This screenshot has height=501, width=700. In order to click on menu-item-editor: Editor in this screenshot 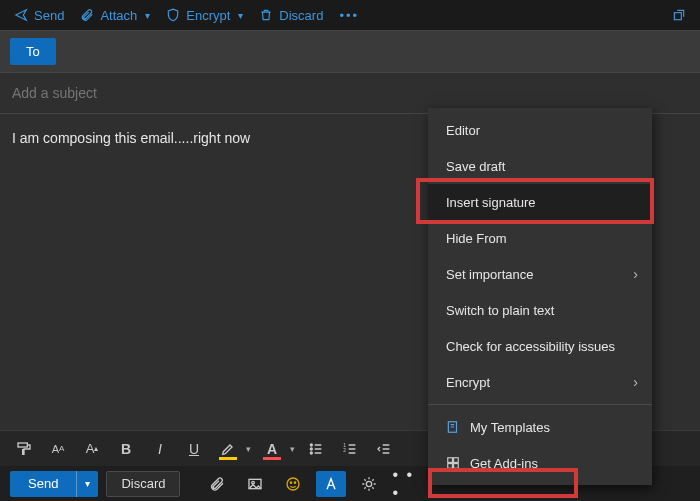, I will do `click(540, 130)`.